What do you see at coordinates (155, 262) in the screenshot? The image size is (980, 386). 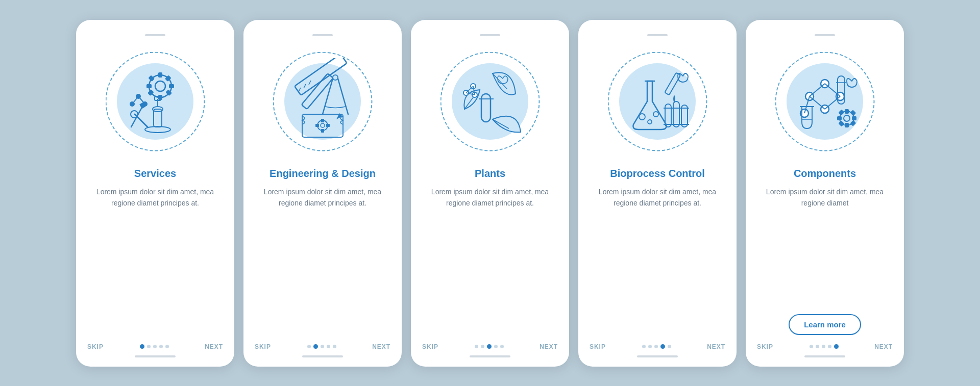 I see `services-body: Lorem ipsum dolor sit dim amet, mea regi…` at bounding box center [155, 262].